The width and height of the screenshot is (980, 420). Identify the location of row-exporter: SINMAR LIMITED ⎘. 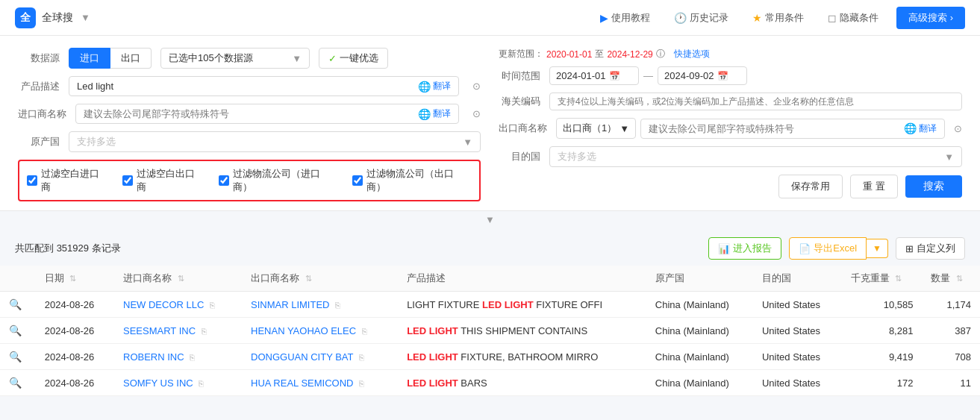
(319, 304).